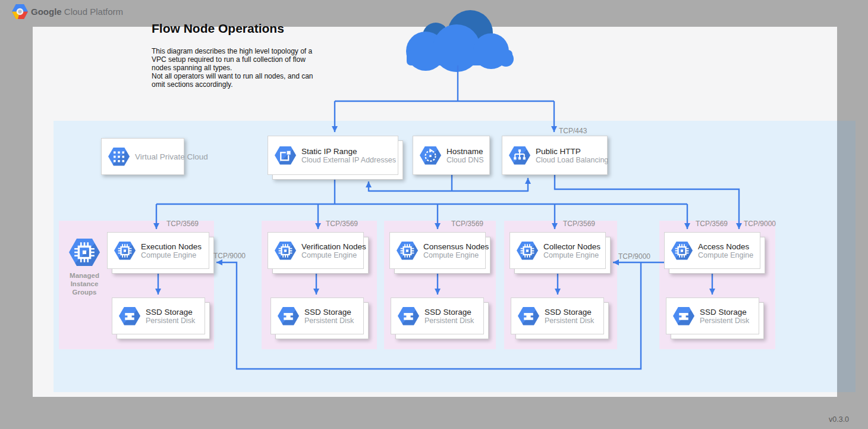  I want to click on gcp-logo-icon, so click(20, 12).